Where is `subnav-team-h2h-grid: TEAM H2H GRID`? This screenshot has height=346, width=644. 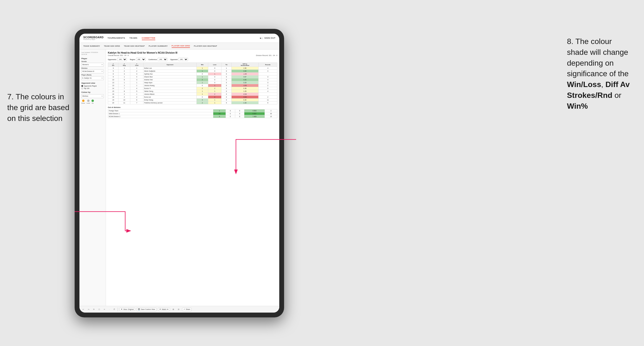 subnav-team-h2h-grid: TEAM H2H GRID is located at coordinates (112, 46).